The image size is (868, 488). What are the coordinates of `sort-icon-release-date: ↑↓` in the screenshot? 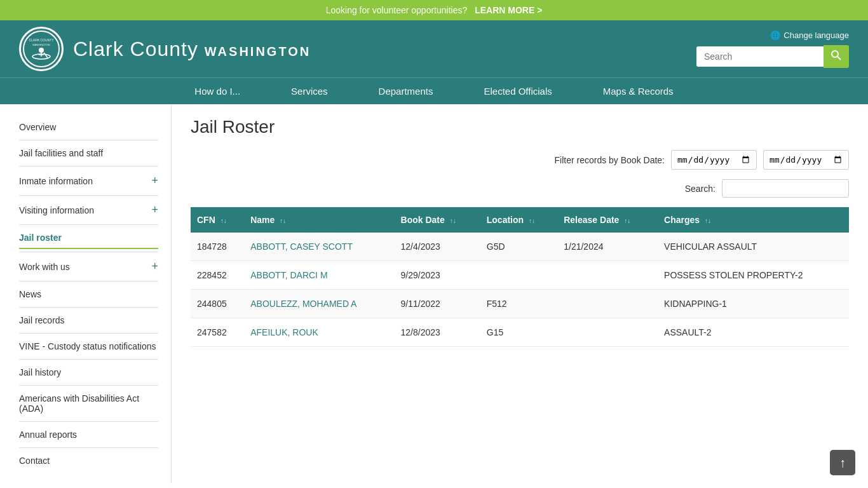 It's located at (627, 221).